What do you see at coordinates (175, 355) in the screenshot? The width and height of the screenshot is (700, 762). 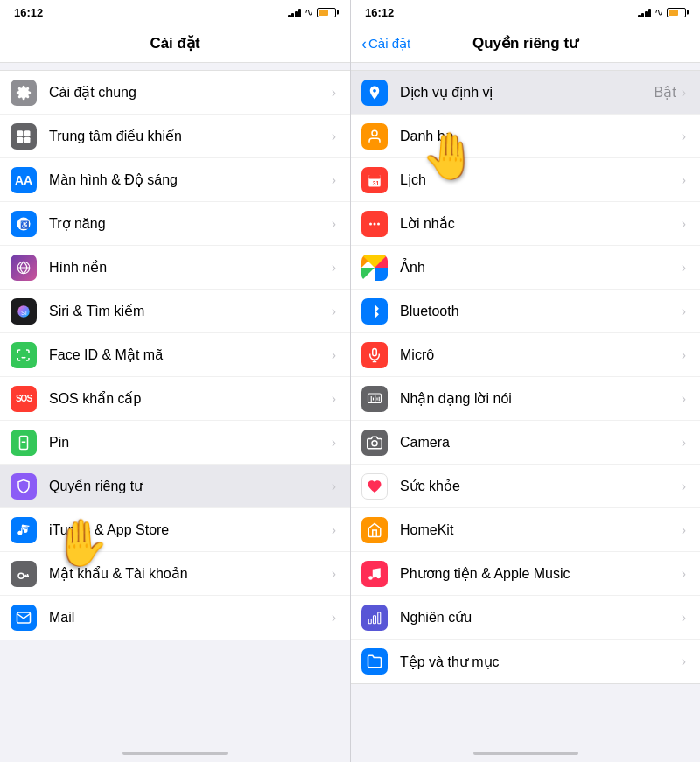 I see `sidebar-item-faceid: Face ID & Mật mã ›` at bounding box center [175, 355].